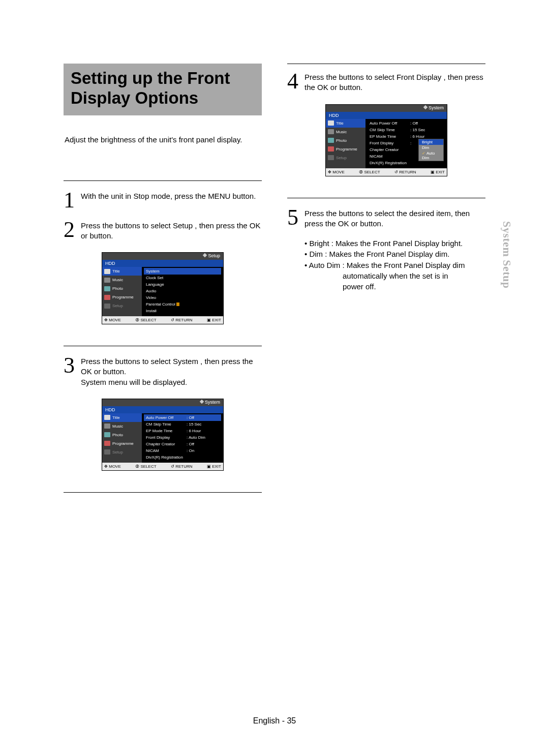 The height and width of the screenshot is (756, 549). What do you see at coordinates (431, 142) in the screenshot?
I see `dropdown-item-bright: Bright` at bounding box center [431, 142].